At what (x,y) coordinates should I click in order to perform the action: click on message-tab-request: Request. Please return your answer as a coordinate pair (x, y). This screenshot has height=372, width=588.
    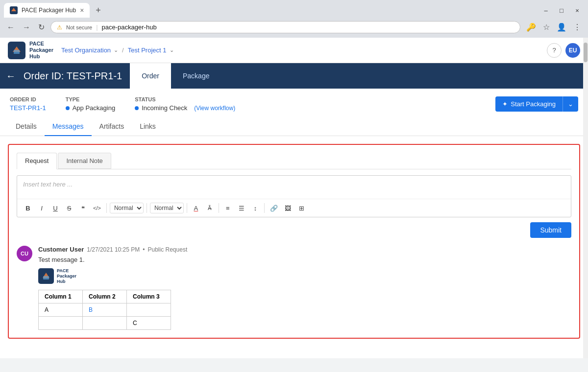
    Looking at the image, I should click on (37, 161).